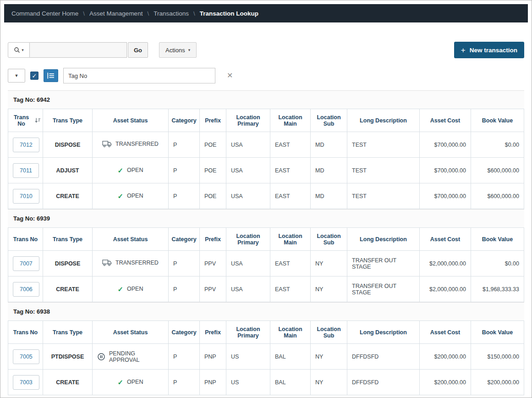 The width and height of the screenshot is (532, 398). I want to click on table-row: 7010CREATE✓OPENPPOEUSAEASTMDTEST$700,000…, so click(266, 196).